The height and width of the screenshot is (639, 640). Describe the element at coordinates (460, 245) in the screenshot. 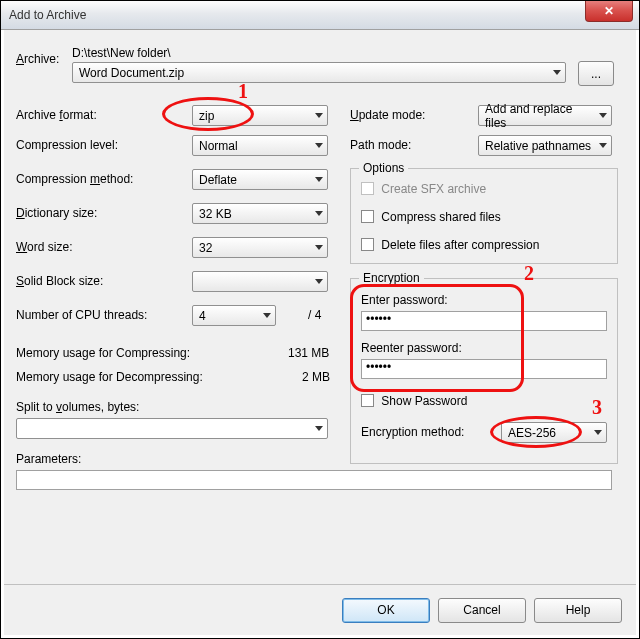

I see `delete-after-label: Delete files after compression` at that location.